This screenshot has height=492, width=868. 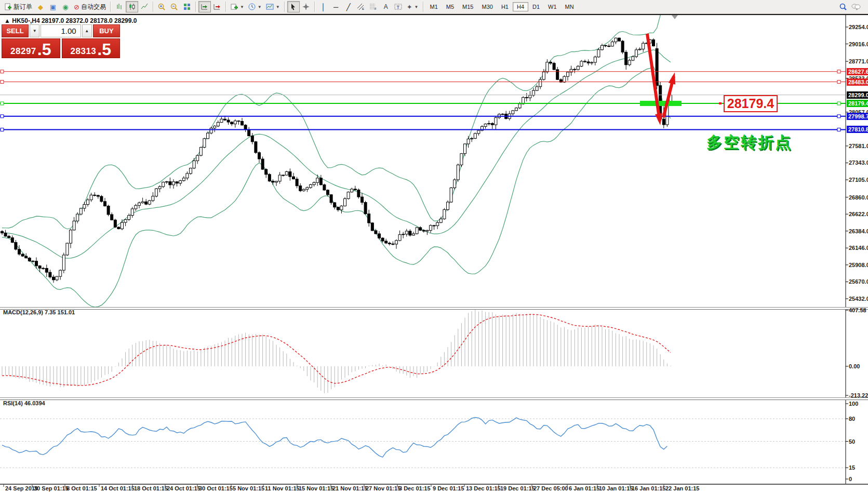 I want to click on time-axis-label: 24 Oct 01:15, so click(x=184, y=488).